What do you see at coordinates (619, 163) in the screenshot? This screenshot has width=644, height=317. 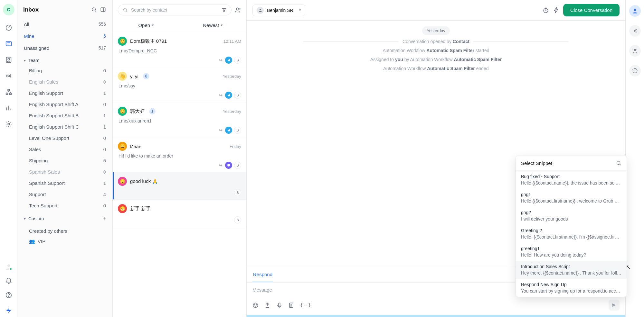 I see `snippet-search-icon` at bounding box center [619, 163].